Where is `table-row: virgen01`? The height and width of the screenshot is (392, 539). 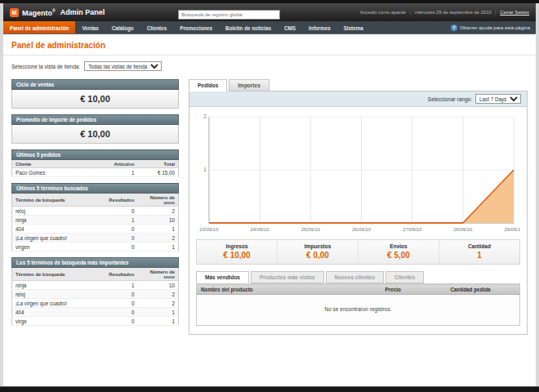
table-row: virgen01 is located at coordinates (96, 247).